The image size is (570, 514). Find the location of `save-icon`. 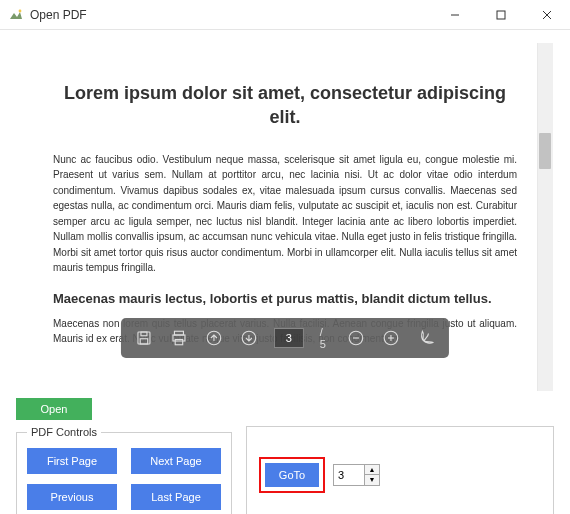

save-icon is located at coordinates (144, 338).